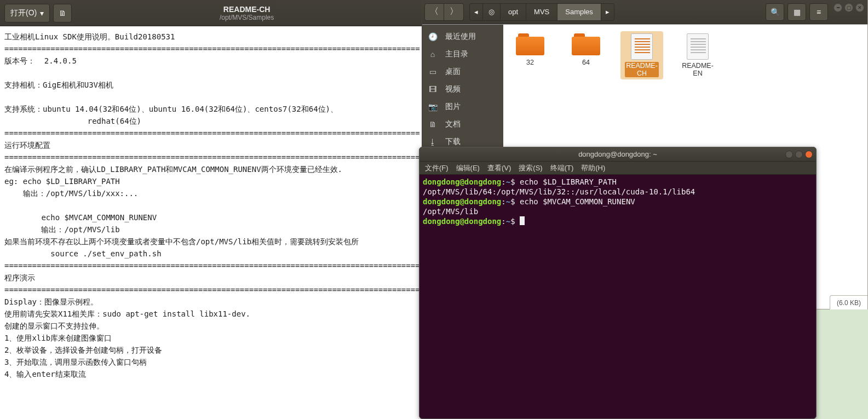 This screenshot has width=868, height=419. I want to click on file-label: 32, so click(530, 62).